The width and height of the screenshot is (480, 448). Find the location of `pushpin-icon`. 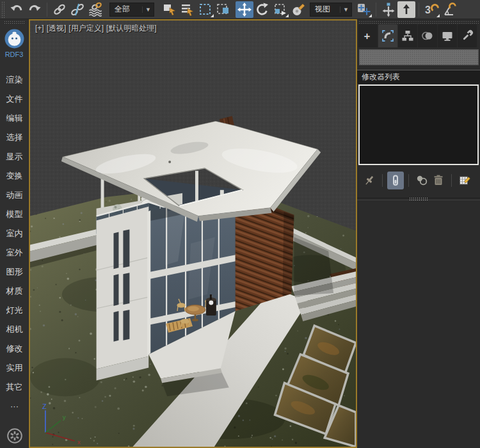

pushpin-icon is located at coordinates (369, 180).